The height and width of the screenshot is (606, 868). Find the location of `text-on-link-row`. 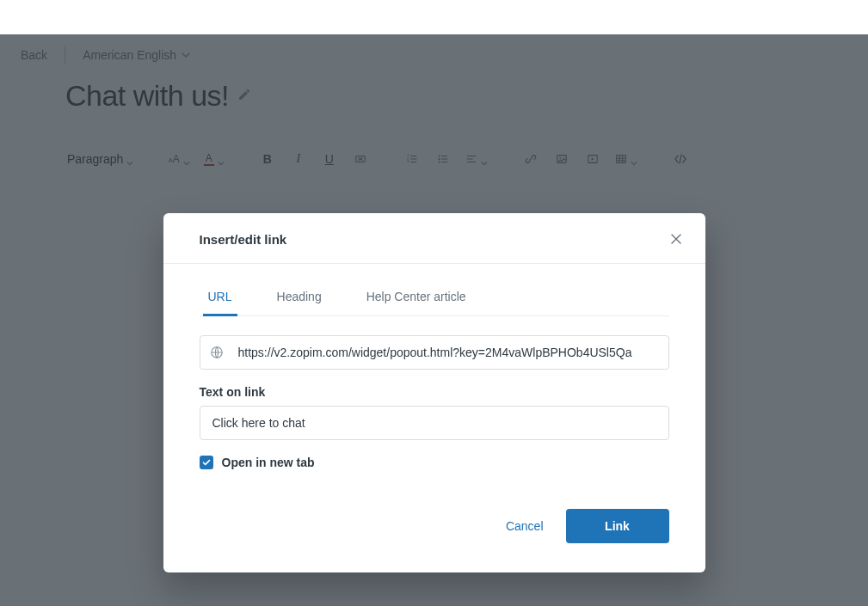

text-on-link-row is located at coordinates (434, 423).